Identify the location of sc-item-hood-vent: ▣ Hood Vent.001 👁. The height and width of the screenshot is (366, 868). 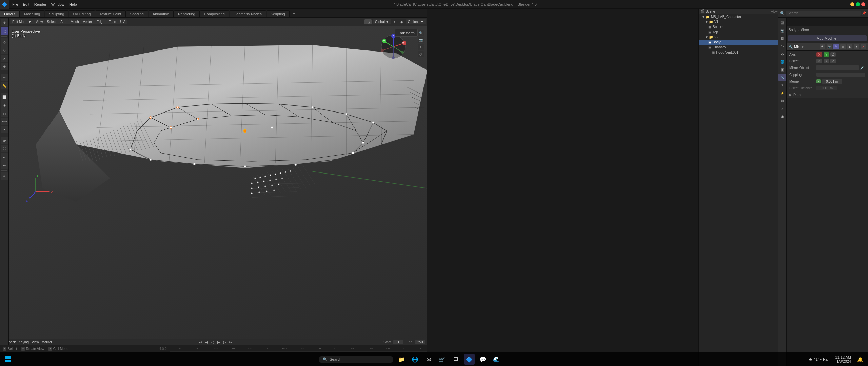
(743, 52).